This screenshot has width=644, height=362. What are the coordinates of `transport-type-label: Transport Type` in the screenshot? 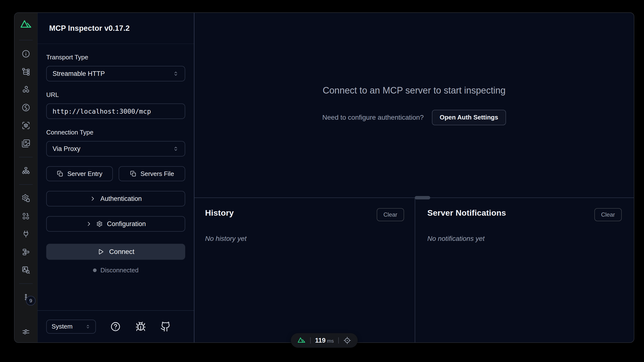 It's located at (116, 57).